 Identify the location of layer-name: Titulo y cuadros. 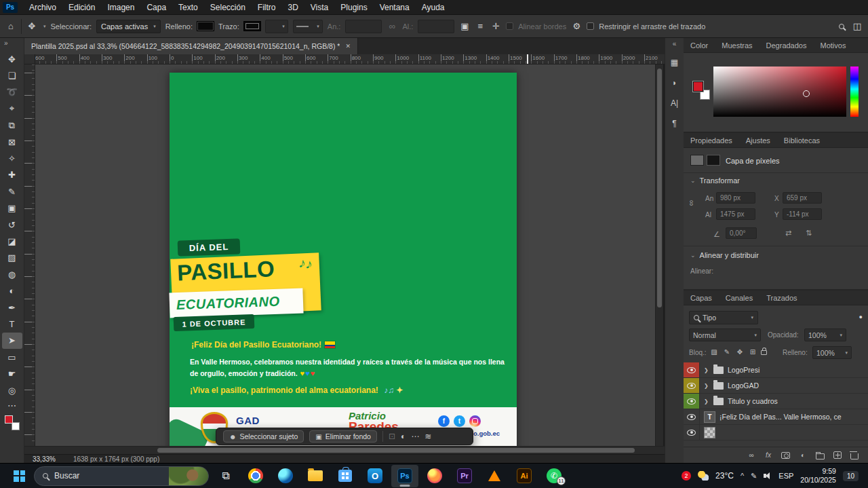
(796, 401).